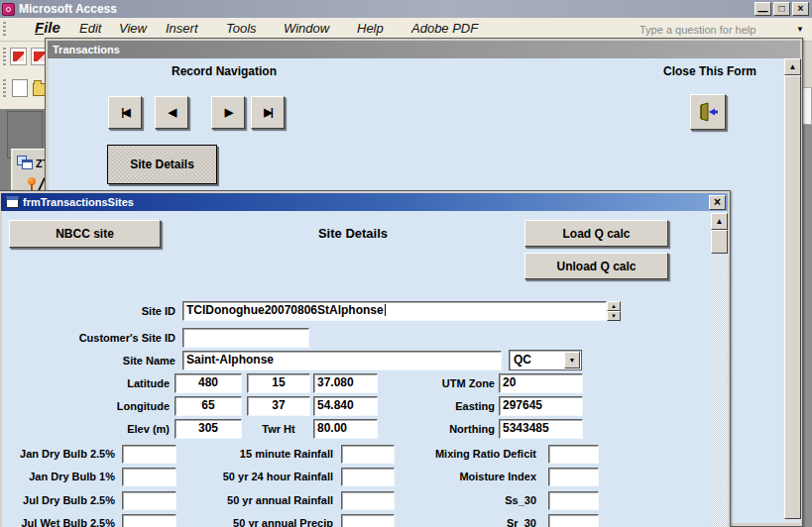 This screenshot has width=812, height=527. I want to click on ss-30-field, so click(573, 501).